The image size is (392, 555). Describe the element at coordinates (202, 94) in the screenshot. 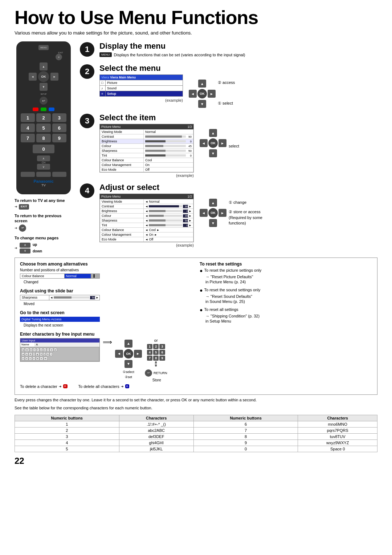

I see `step2-ok: OK` at that location.